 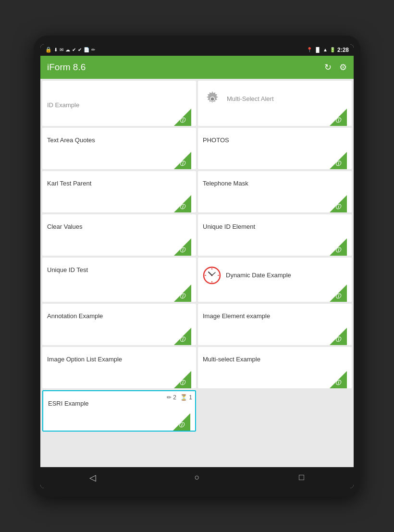 I want to click on status-right-icons: 📍 ▐▌ ▲ 🔋 2:28, so click(x=328, y=50).